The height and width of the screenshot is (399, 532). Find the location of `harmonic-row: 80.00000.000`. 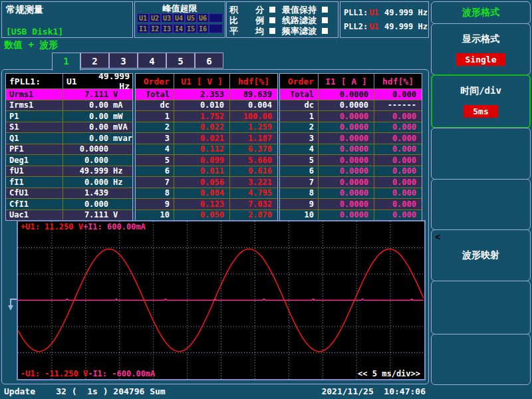

harmonic-row: 80.00000.000 is located at coordinates (351, 193).